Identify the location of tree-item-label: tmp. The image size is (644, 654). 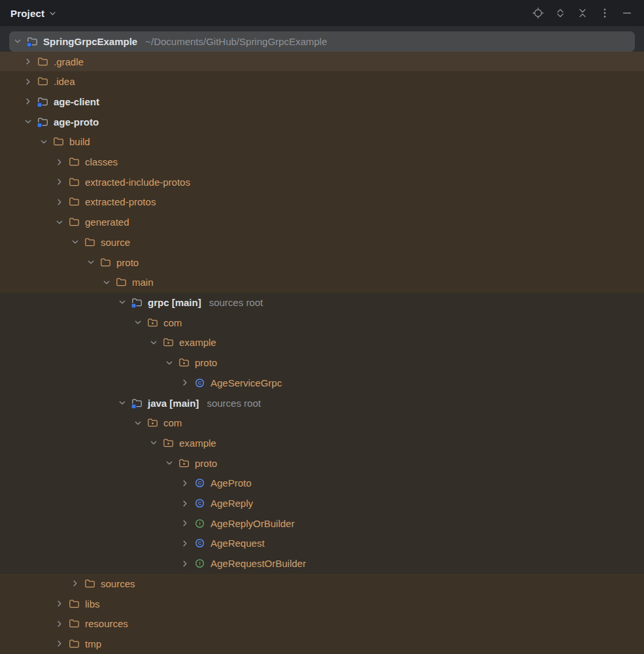
(93, 644).